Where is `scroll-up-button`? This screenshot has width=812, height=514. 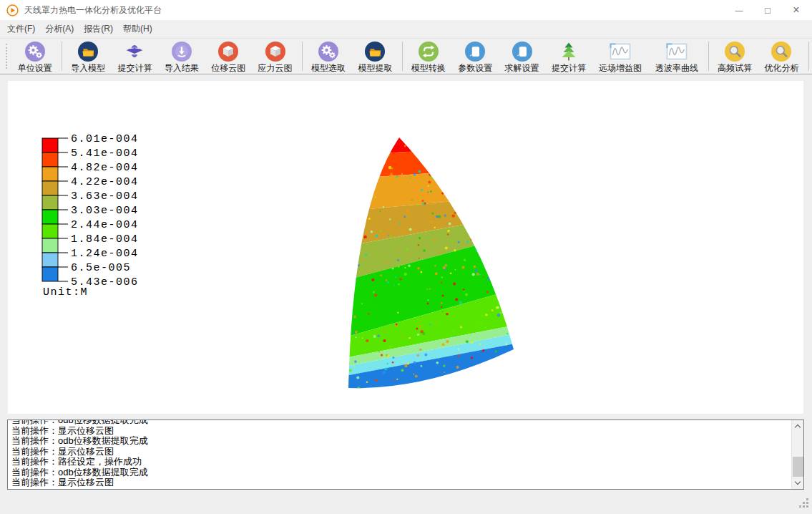 scroll-up-button is located at coordinates (798, 426).